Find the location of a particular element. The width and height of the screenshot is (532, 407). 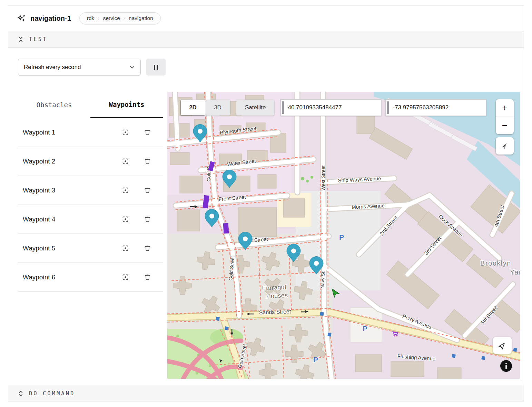

navigation-arrow-icon is located at coordinates (502, 346).